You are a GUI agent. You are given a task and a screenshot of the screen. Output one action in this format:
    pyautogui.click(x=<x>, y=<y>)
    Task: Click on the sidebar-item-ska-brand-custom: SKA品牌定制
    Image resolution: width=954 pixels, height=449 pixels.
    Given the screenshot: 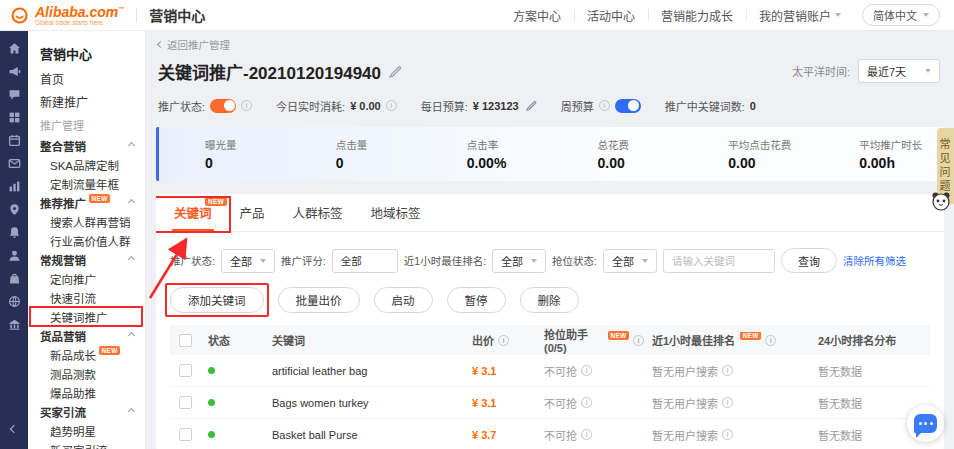 What is the action you would take?
    pyautogui.click(x=86, y=164)
    